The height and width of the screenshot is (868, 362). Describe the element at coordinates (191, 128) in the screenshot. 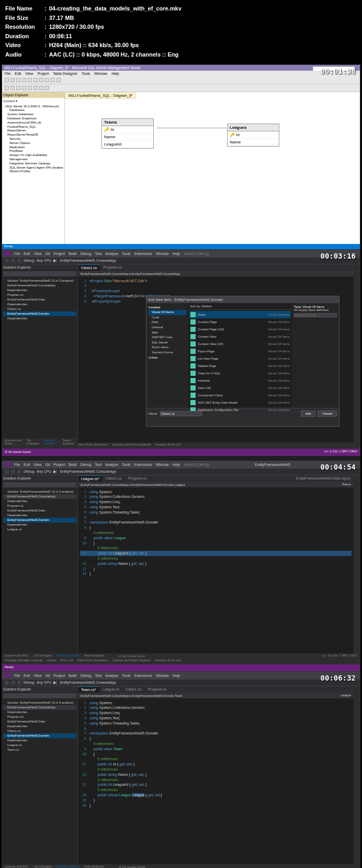

I see `relation-line` at that location.